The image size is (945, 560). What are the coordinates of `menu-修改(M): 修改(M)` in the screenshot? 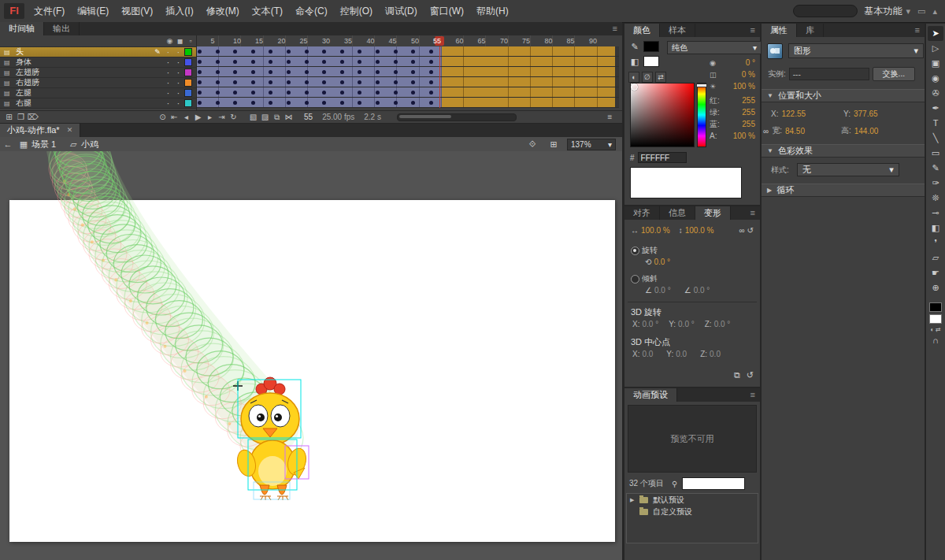 It's located at (223, 11).